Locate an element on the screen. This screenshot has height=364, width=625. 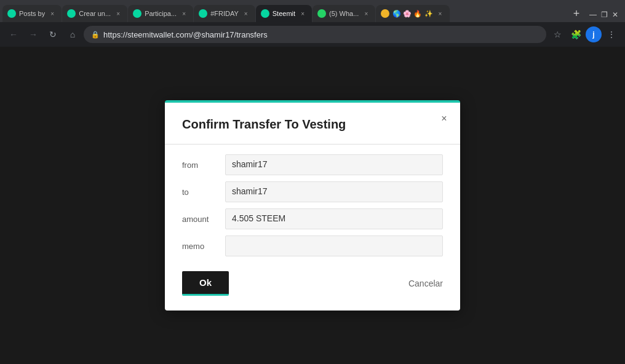
field-label-from: from is located at coordinates (204, 165).